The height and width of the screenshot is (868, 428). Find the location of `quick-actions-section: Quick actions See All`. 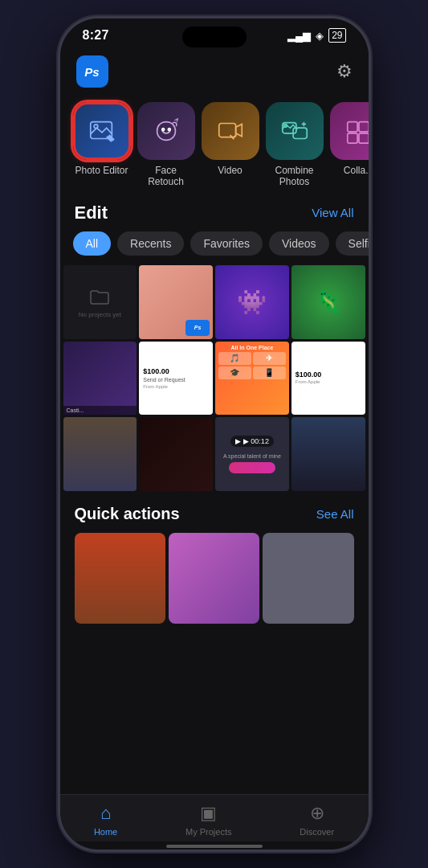

quick-actions-section: Quick actions See All is located at coordinates (214, 563).